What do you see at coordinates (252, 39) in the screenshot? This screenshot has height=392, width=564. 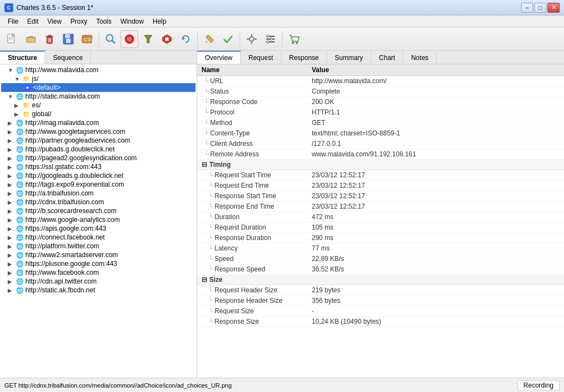 I see `tools-button` at bounding box center [252, 39].